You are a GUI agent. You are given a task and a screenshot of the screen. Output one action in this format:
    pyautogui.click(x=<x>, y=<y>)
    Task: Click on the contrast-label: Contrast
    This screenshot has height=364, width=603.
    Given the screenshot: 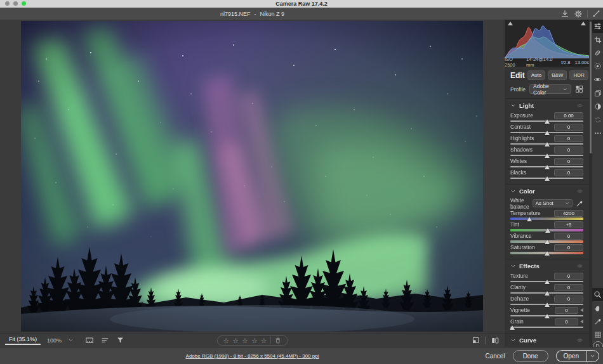 What is the action you would take?
    pyautogui.click(x=520, y=127)
    